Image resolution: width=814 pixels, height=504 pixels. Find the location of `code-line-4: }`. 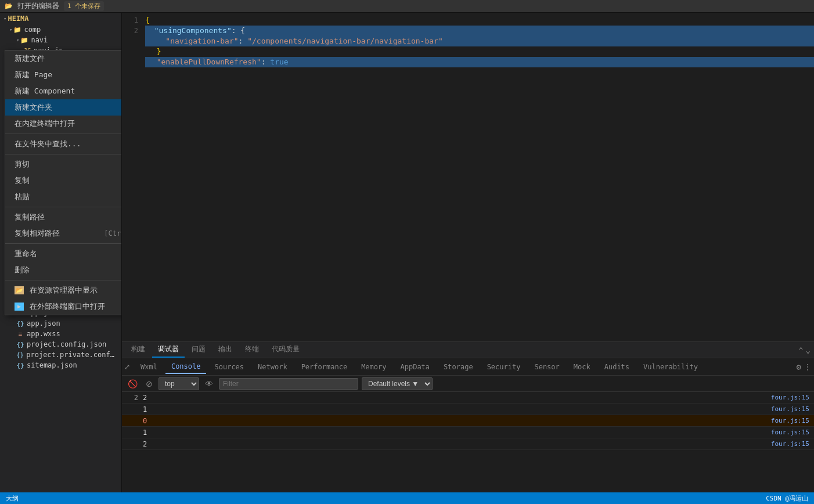

code-line-4: } is located at coordinates (468, 52).